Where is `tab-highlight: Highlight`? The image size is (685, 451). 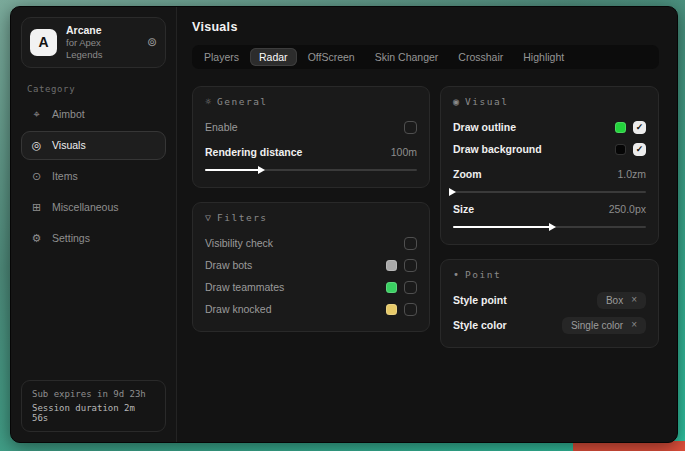 tab-highlight: Highlight is located at coordinates (544, 57).